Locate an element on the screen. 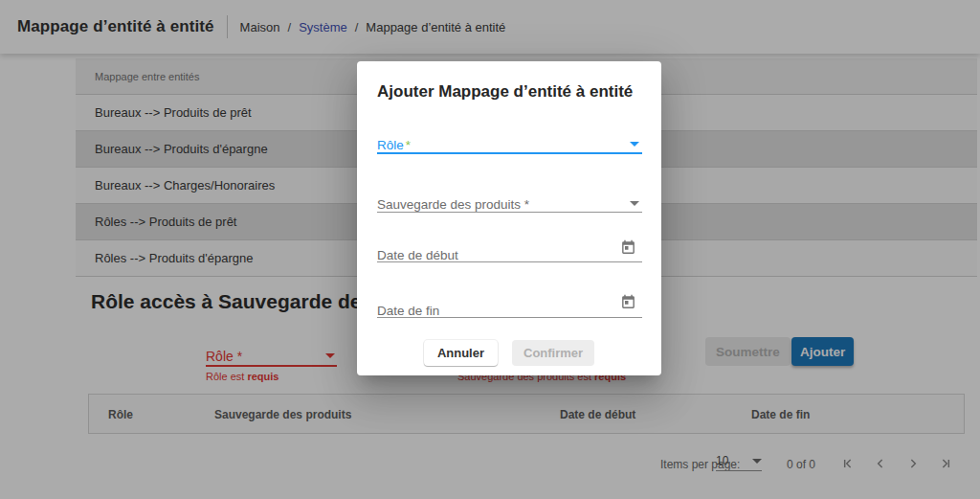 This screenshot has height=499, width=980. role-field-label: Rôle is located at coordinates (390, 146).